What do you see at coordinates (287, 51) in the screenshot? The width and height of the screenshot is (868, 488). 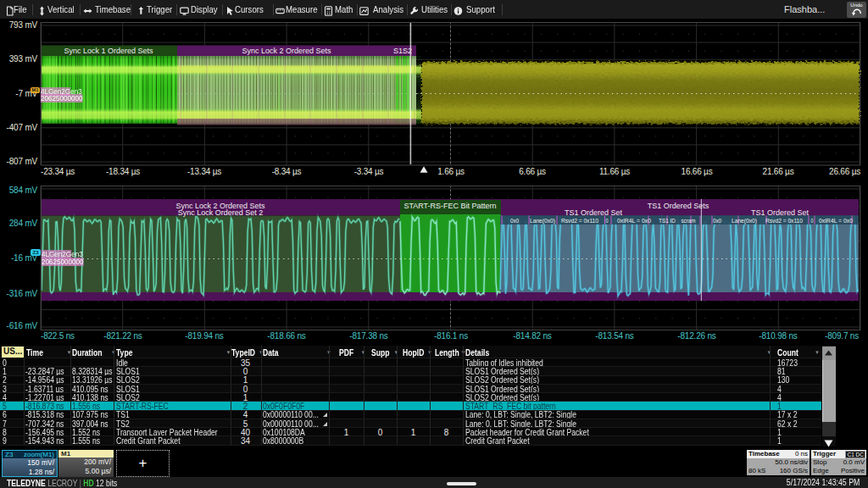 I see `svg-text: Sync Lock 2 Ordered Sets` at bounding box center [287, 51].